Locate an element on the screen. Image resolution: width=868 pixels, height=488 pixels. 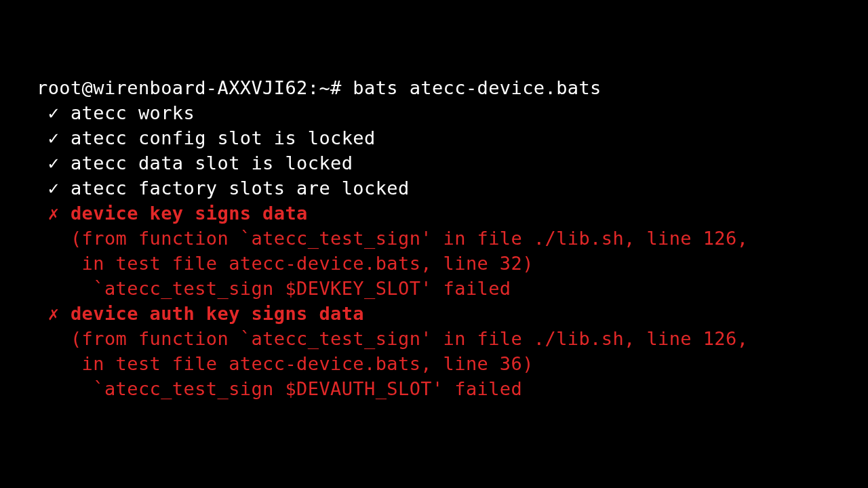
test-fail-line: ✗ device auth key signs data is located at coordinates (452, 314).